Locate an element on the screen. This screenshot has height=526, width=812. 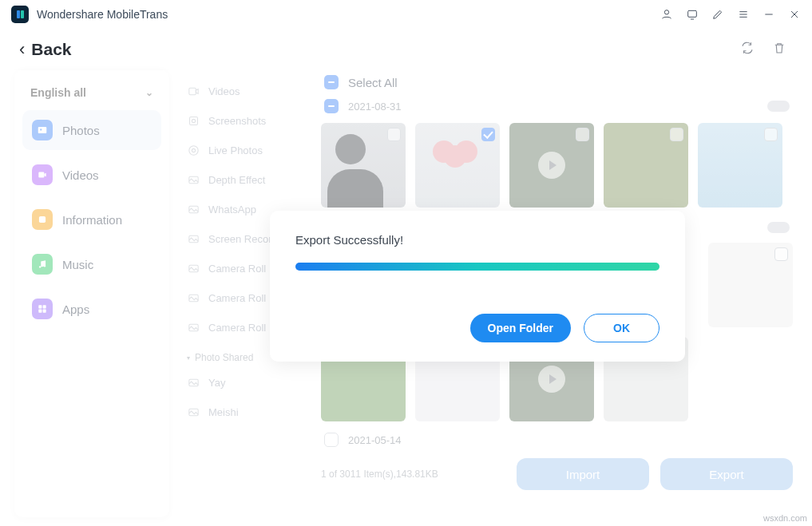
app-logo is located at coordinates (20, 14).